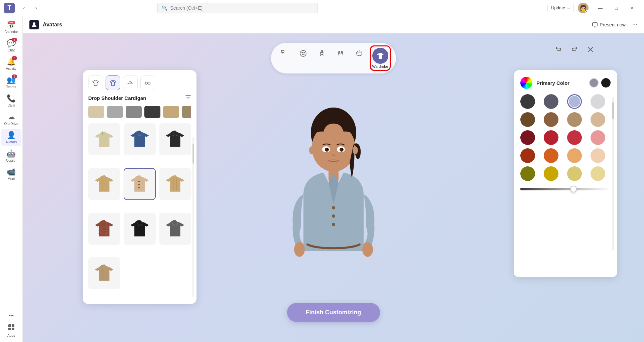 This screenshot has height=342, width=644. What do you see at coordinates (24, 8) in the screenshot?
I see `back-button: ‹` at bounding box center [24, 8].